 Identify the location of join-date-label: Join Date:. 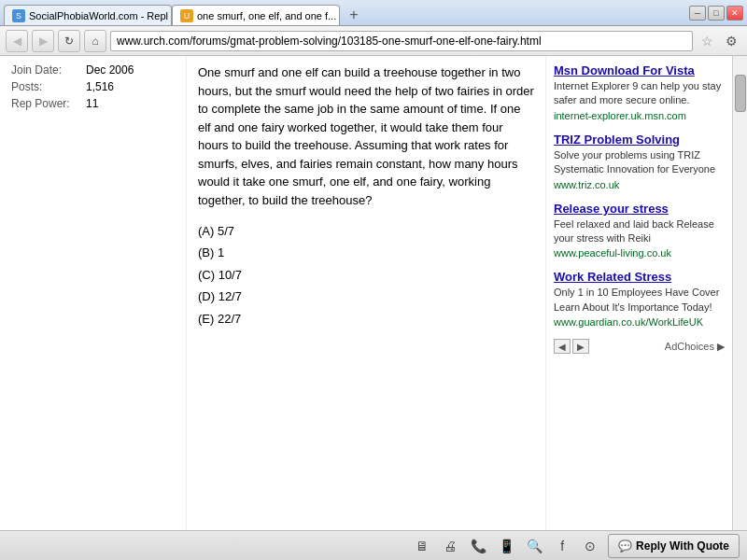
(49, 70).